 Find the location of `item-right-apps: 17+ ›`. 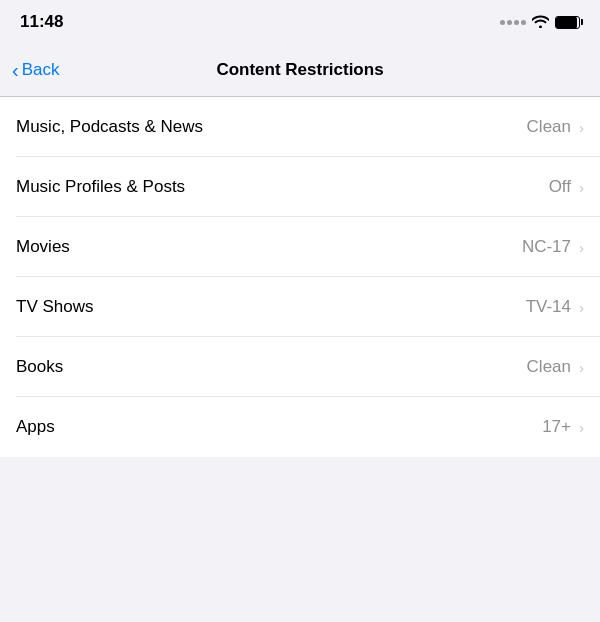

item-right-apps: 17+ › is located at coordinates (563, 427).